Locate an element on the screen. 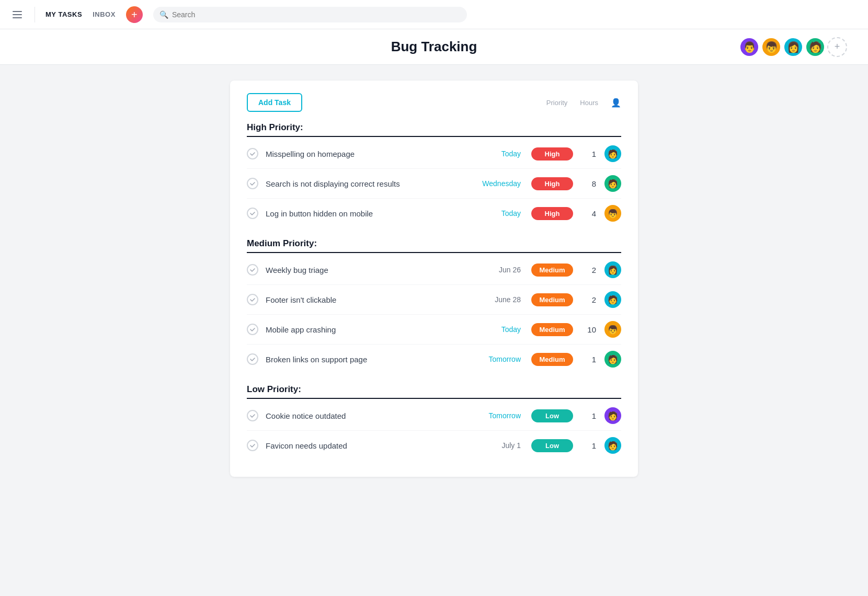  task-name: Cookie notice outdated is located at coordinates (370, 416).